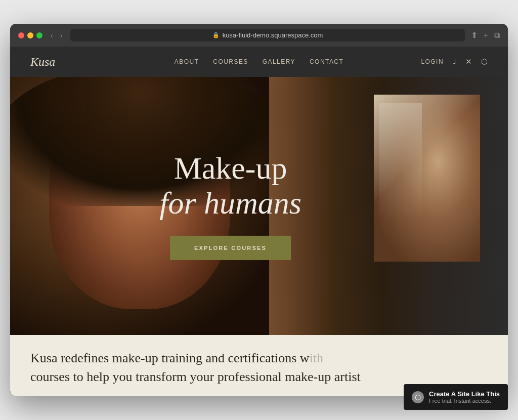 The height and width of the screenshot is (420, 518). What do you see at coordinates (468, 62) in the screenshot?
I see `twitter-icon: ✕` at bounding box center [468, 62].